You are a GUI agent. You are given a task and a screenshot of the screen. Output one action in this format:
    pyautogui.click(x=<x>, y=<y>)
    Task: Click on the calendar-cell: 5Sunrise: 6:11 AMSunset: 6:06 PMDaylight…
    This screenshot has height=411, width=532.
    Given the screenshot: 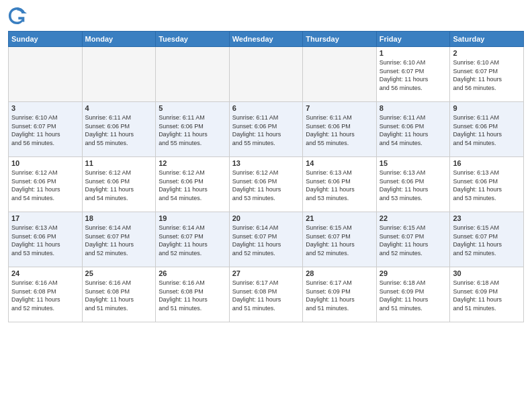 What is the action you would take?
    pyautogui.click(x=193, y=130)
    